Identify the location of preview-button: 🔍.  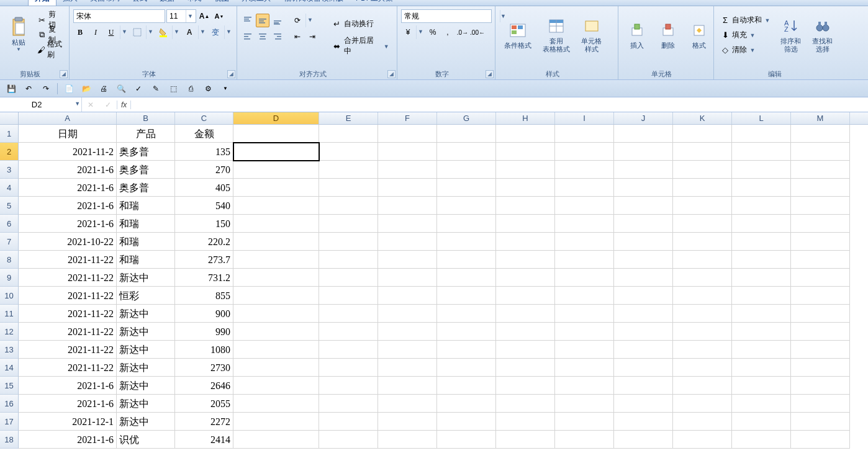
(121, 89).